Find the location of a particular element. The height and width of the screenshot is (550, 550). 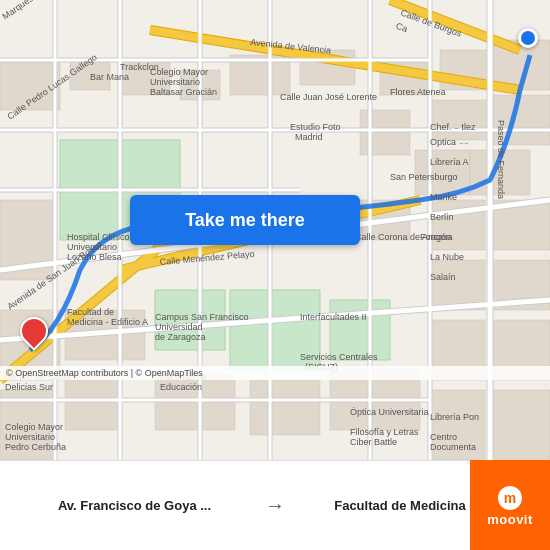

svg-text: Flores Atenea is located at coordinates (418, 92).